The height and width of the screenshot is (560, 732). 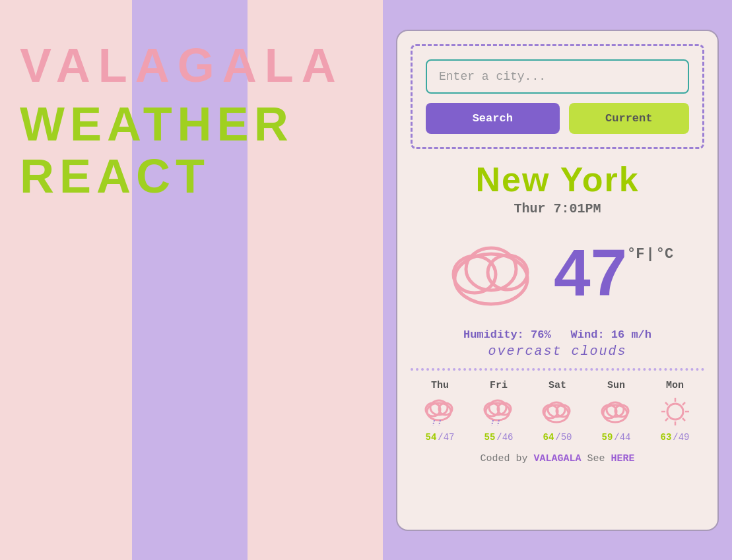 What do you see at coordinates (650, 251) in the screenshot?
I see `temp-units: °F | °C` at bounding box center [650, 251].